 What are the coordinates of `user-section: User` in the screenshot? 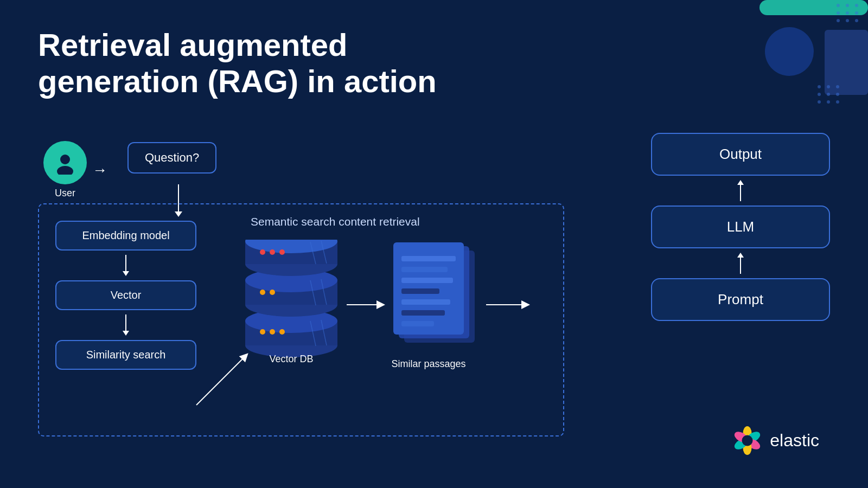 It's located at (65, 170).